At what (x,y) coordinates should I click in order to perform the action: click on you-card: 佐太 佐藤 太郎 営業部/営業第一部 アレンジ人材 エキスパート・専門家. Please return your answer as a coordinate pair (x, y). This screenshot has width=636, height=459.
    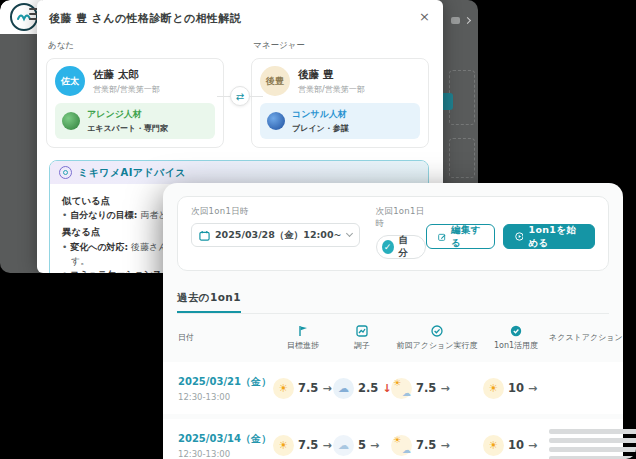
    Looking at the image, I should click on (135, 103).